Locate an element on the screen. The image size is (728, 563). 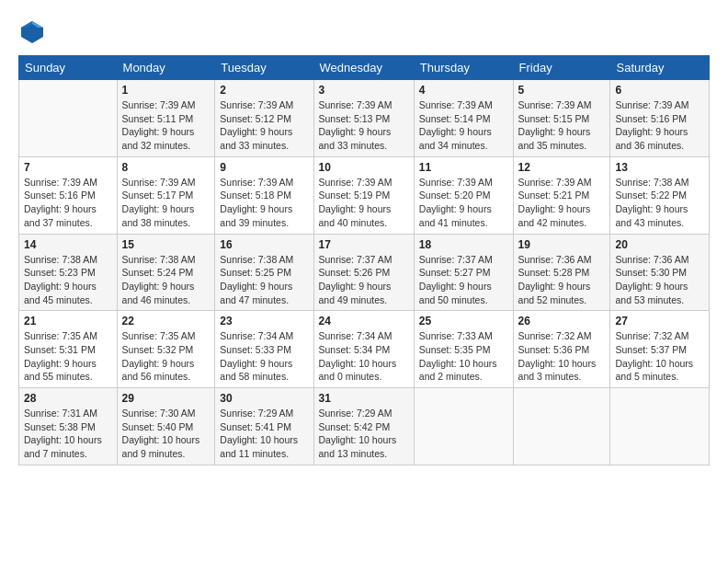
calendar-header-row: SundayMondayTuesdayWednesdayThursdayFrid… is located at coordinates (364, 68).